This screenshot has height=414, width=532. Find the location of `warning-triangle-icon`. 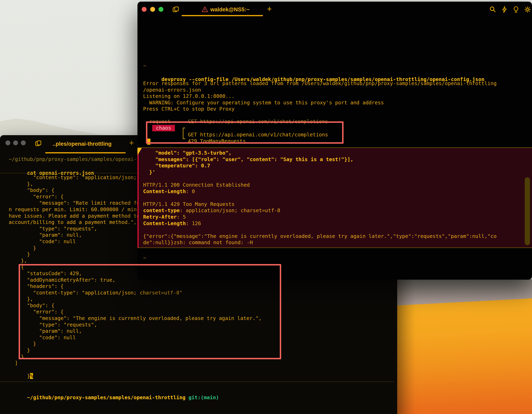

warning-triangle-icon is located at coordinates (205, 9).